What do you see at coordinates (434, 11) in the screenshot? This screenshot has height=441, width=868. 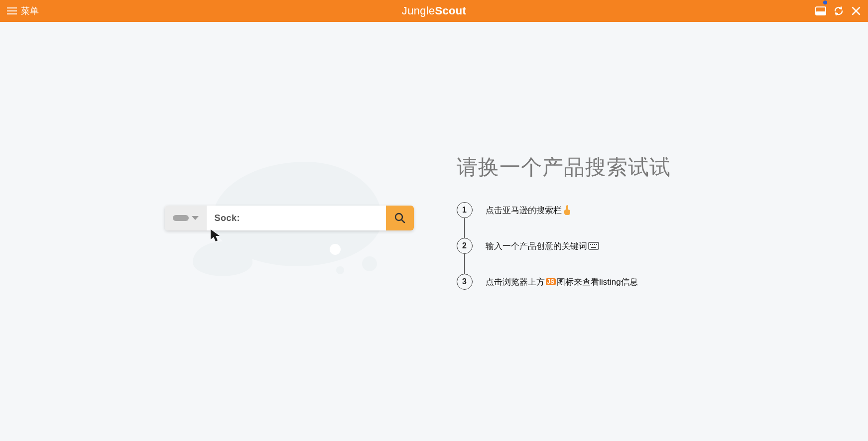 I see `brand-title: JungleScout` at bounding box center [434, 11].